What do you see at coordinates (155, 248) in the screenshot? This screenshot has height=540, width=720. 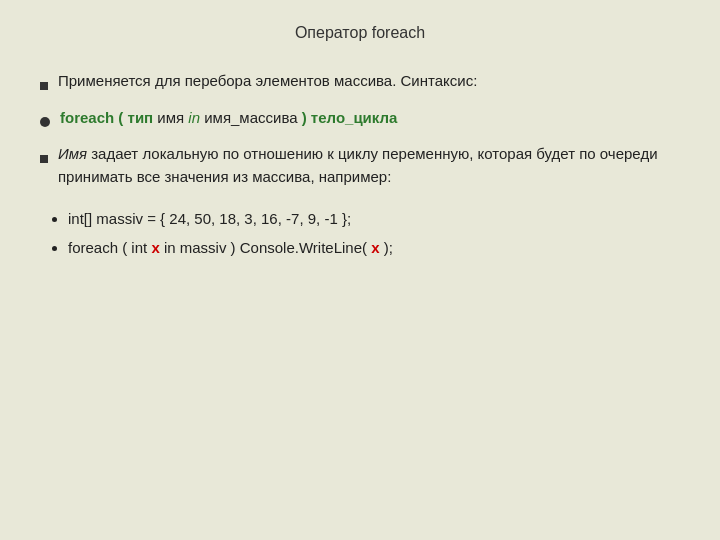 I see `x-highlight-1: x` at bounding box center [155, 248].